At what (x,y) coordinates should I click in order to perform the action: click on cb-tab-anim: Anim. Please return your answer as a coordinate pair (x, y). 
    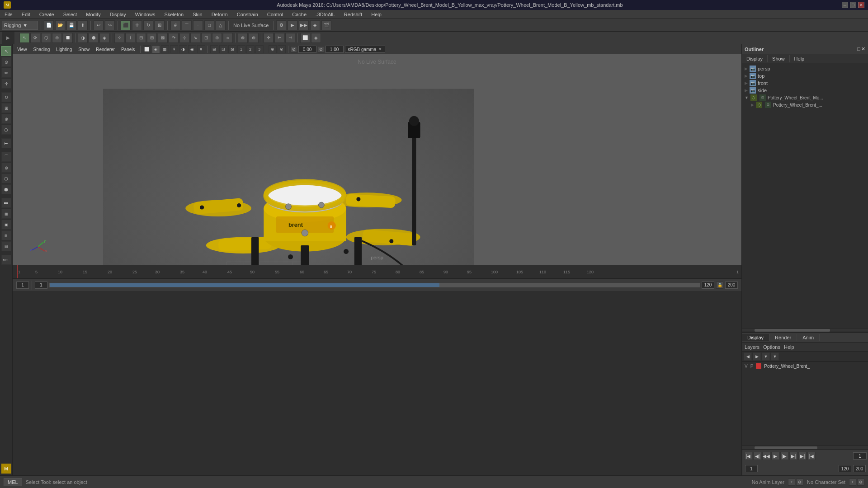
    Looking at the image, I should click on (808, 338).